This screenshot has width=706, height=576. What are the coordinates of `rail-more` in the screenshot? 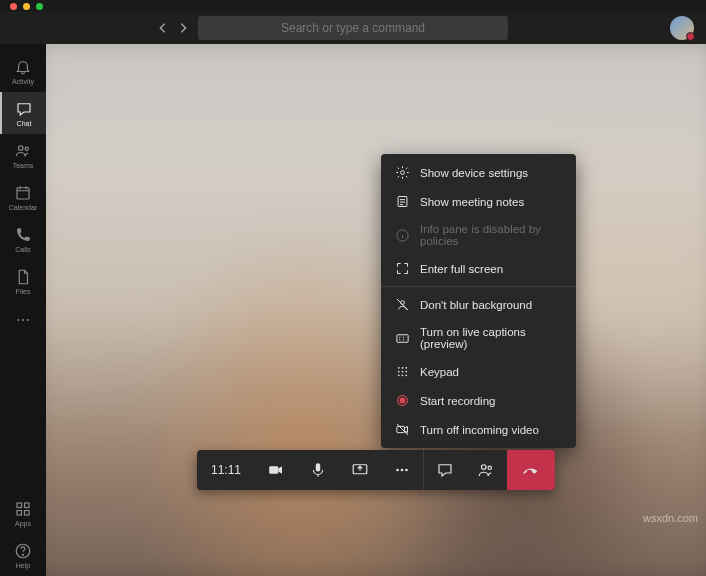 It's located at (23, 320).